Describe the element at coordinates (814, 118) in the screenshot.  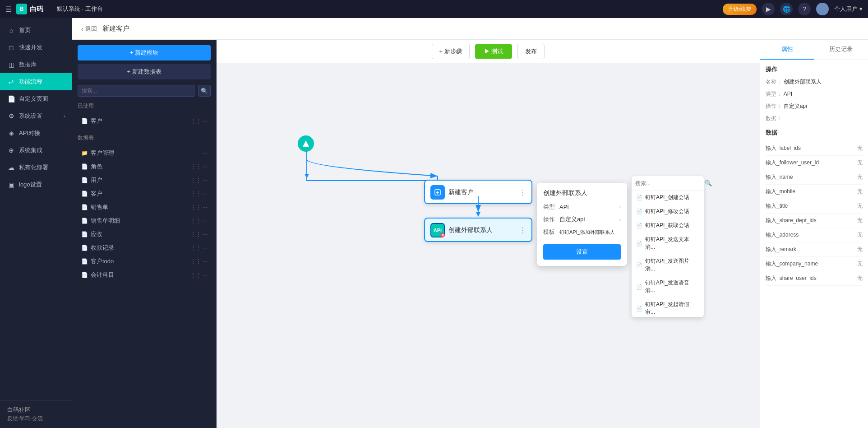
I see `field-data: 数据：` at that location.